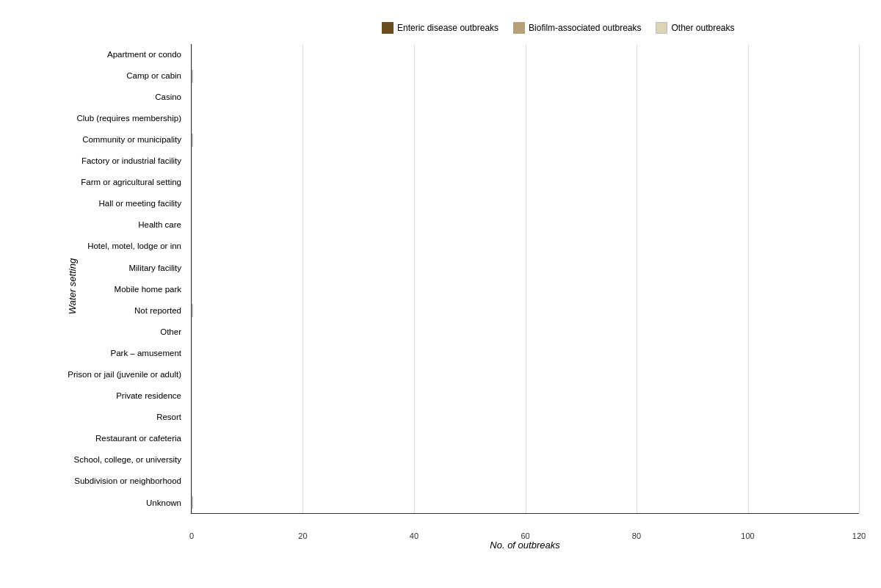  Describe the element at coordinates (703, 28) in the screenshot. I see `legend-other-label: Other outbreaks` at that location.